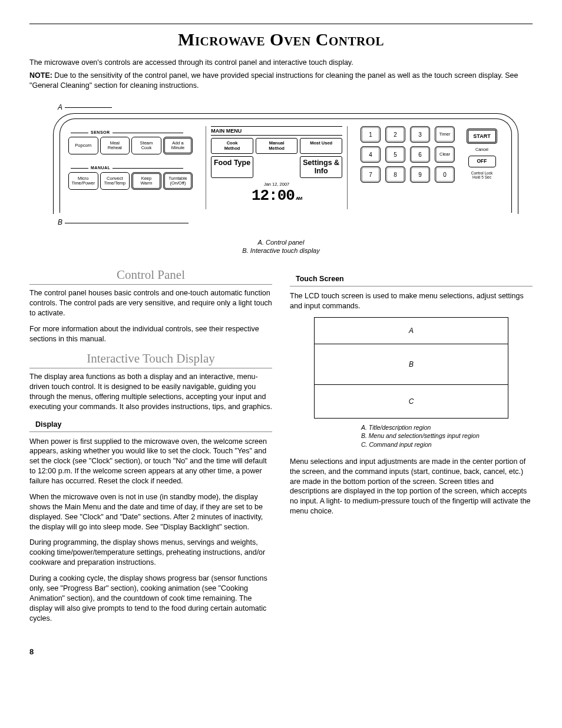 This screenshot has width=562, height=728. I want to click on touch-cap-c: C. Command input region, so click(435, 444).